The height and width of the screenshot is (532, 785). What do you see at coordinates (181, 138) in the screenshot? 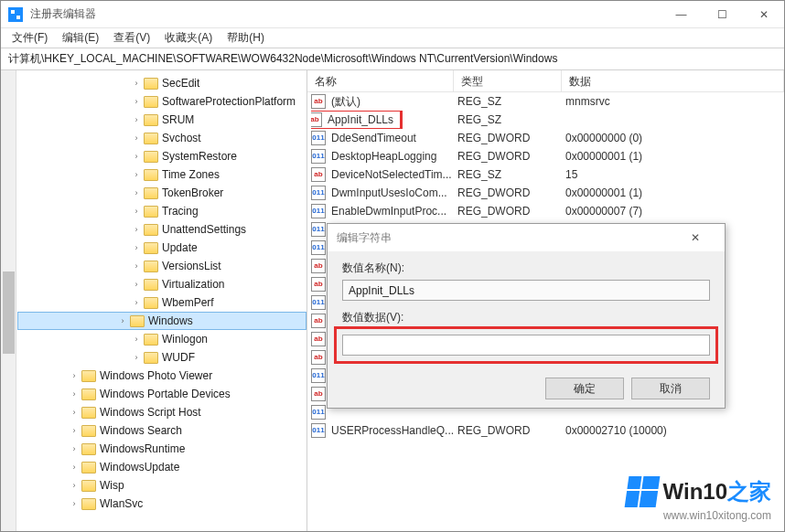
I see `tree-node-label: Svchost` at bounding box center [181, 138].